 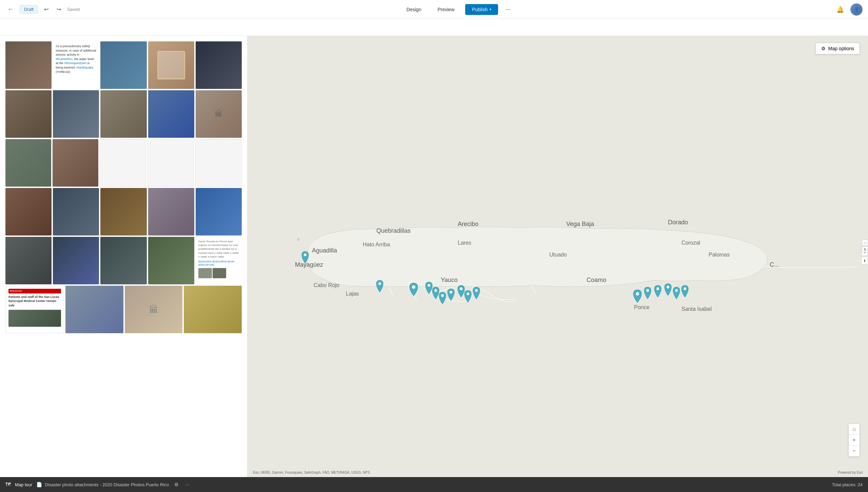 I want to click on map-tour-label: Map tour, so click(x=24, y=485).